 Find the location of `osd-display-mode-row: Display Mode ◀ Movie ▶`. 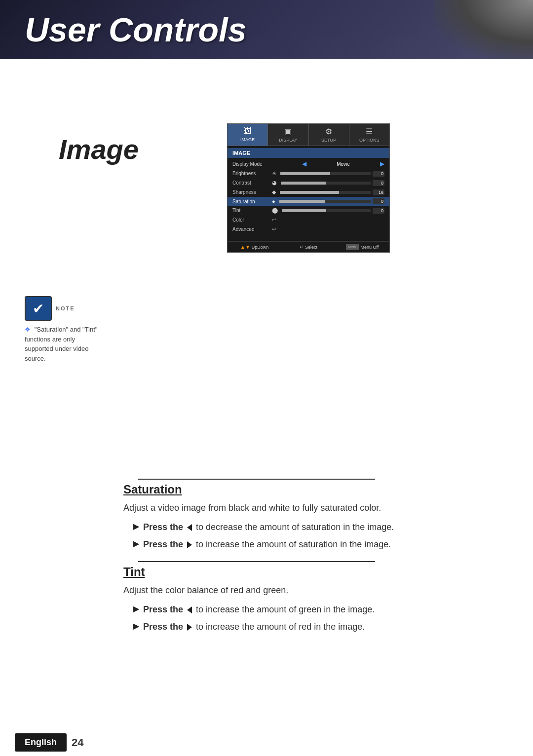

osd-display-mode-row: Display Mode ◀ Movie ▶ is located at coordinates (308, 164).